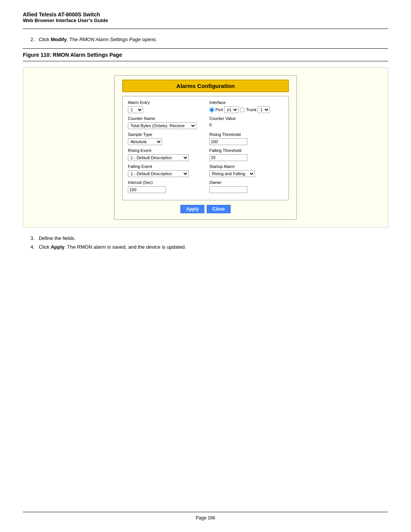 The image size is (411, 532). Describe the element at coordinates (246, 182) in the screenshot. I see `owner-label: Owner` at that location.